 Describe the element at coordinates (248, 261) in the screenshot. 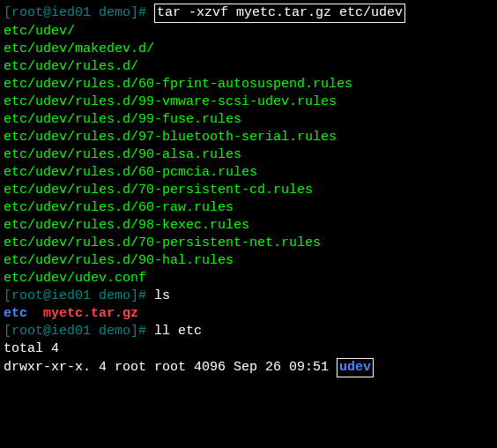

I see `tar-output-line: etc/udev/rules.d/90-hal.rules` at that location.